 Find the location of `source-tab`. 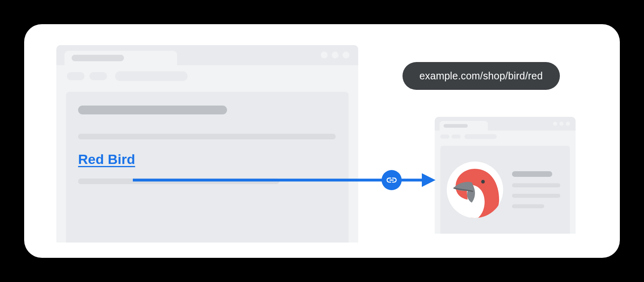

source-tab is located at coordinates (121, 58).